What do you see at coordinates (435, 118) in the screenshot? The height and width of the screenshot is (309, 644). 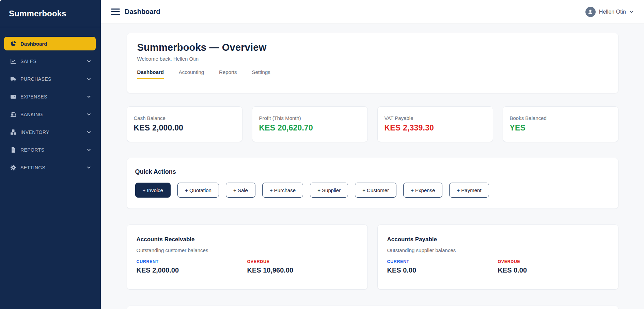 I see `kpi-label: VAT Payable` at bounding box center [435, 118].